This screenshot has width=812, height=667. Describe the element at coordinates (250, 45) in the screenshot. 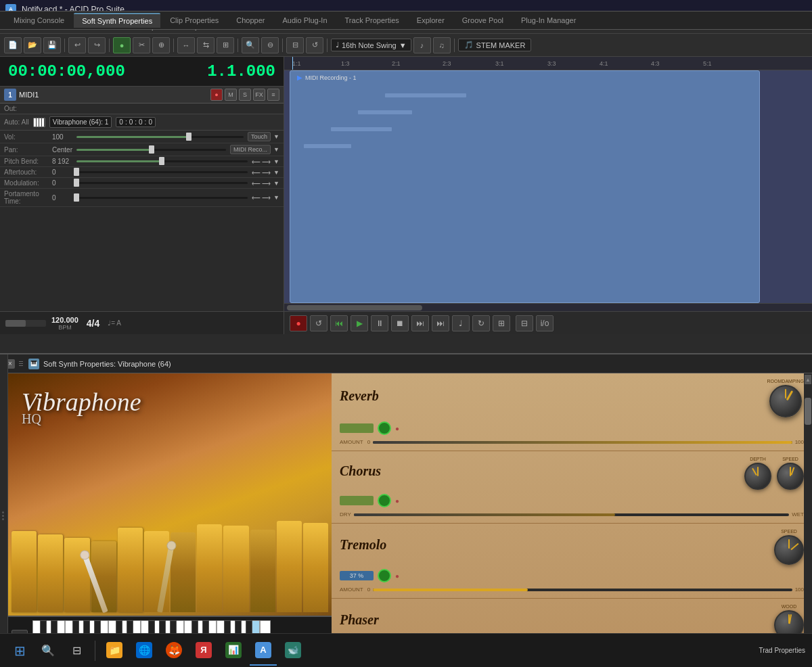

I see `zoom-in: 🔍` at that location.